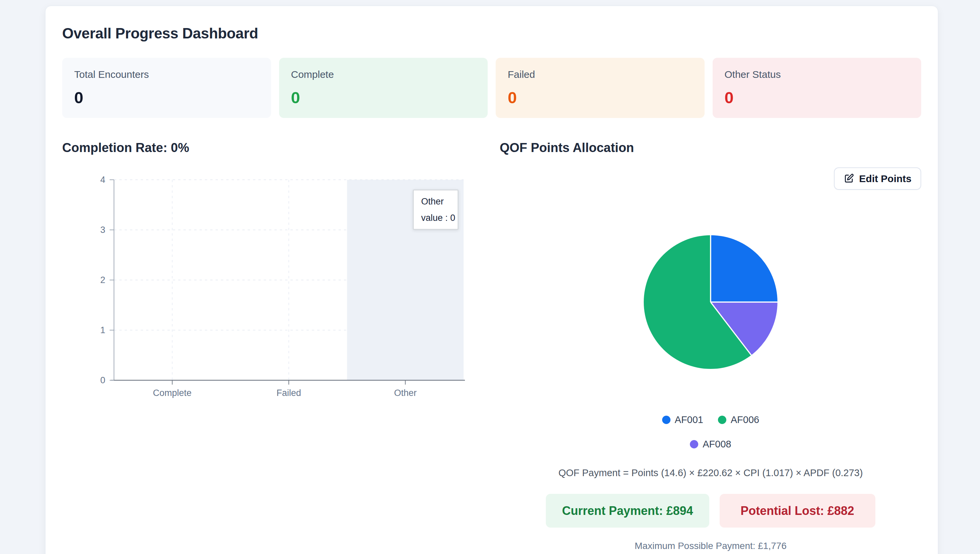  I want to click on x-axis-category-label: Failed, so click(288, 393).